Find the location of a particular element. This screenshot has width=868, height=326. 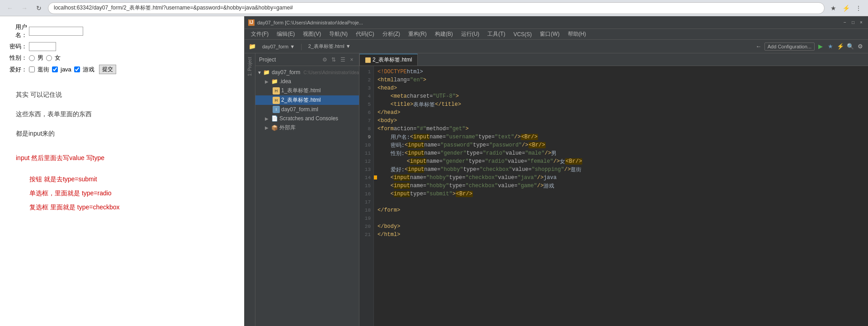

male-radio is located at coordinates (32, 58).